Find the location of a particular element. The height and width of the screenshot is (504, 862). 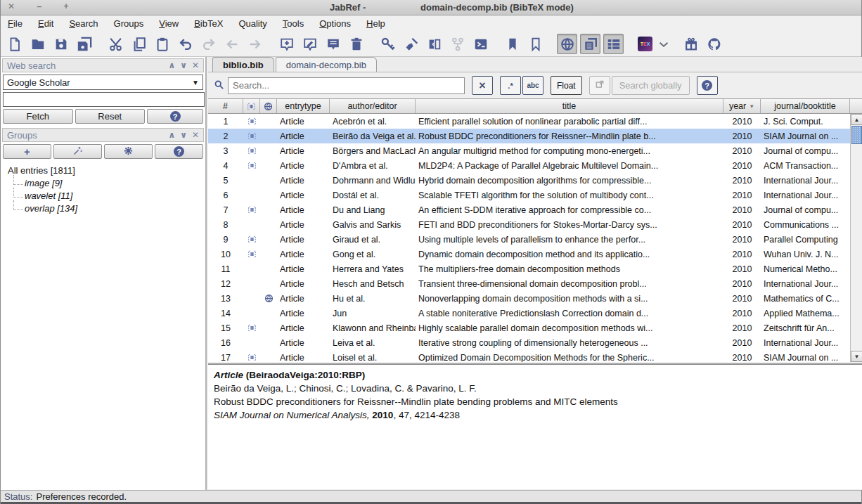

entry-row-12: 12ArticleHesch and BetschTransient three… is located at coordinates (529, 284).